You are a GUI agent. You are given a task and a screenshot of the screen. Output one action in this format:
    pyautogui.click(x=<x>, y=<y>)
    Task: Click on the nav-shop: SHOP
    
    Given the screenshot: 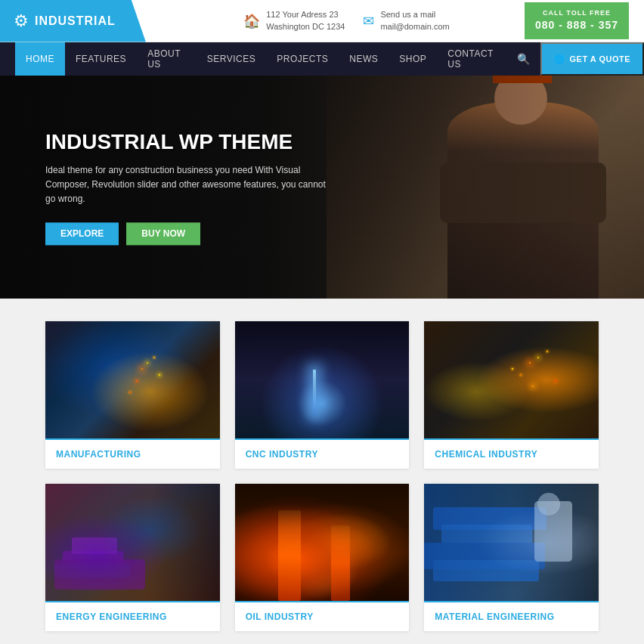 What is the action you would take?
    pyautogui.click(x=413, y=59)
    